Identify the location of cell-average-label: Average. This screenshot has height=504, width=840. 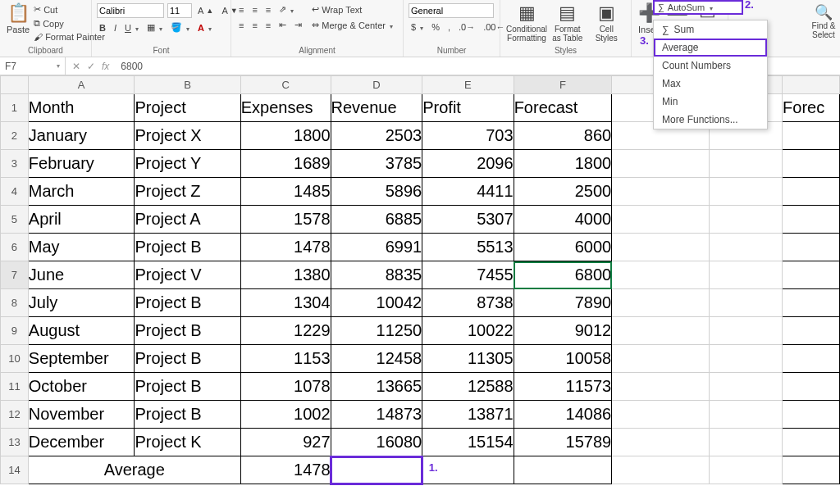
(135, 470).